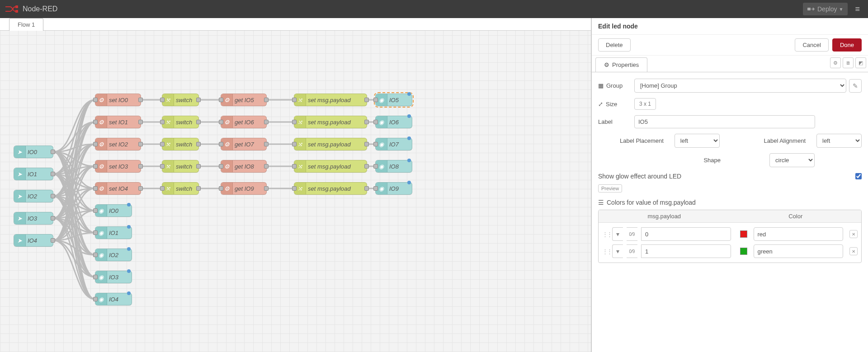  I want to click on glow-checkbox, so click(859, 176).